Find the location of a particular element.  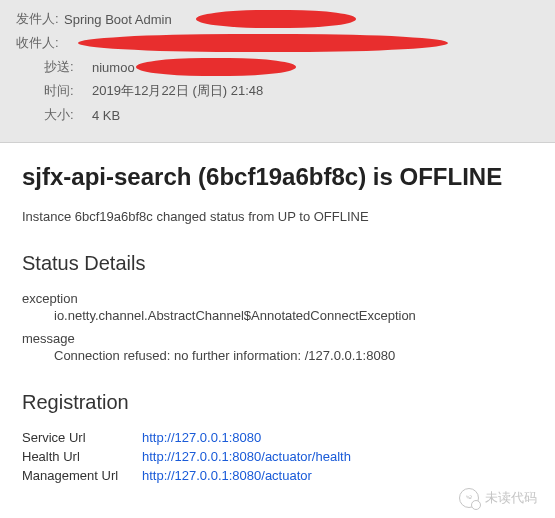

time-value: 2019年12月22日 (周日) 21:48 is located at coordinates (178, 91).